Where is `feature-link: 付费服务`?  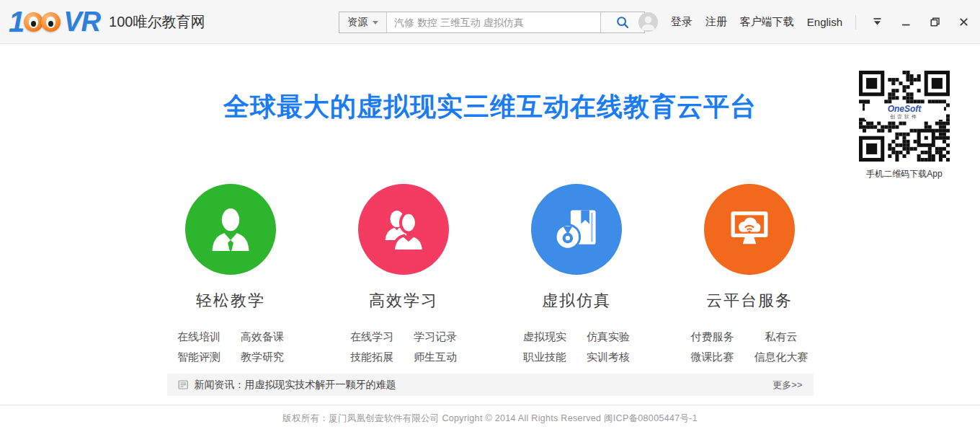 feature-link: 付费服务 is located at coordinates (713, 338).